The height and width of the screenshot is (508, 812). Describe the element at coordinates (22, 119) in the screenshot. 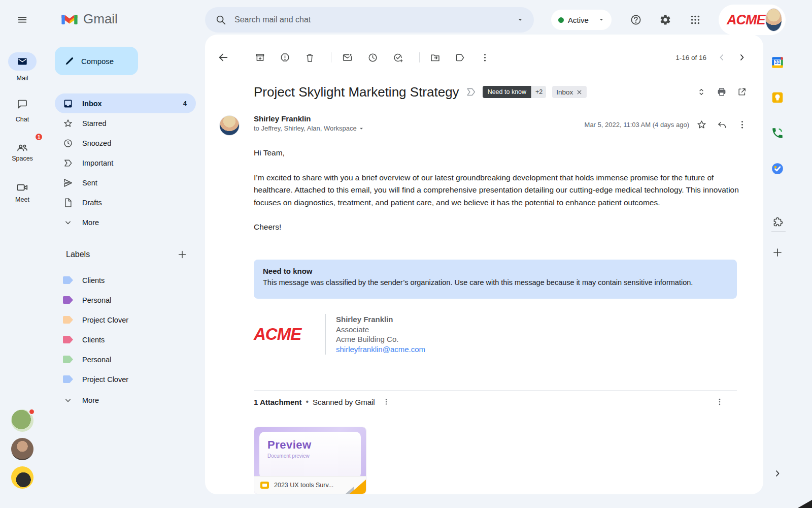

I see `rail-label-chat: Chat` at that location.